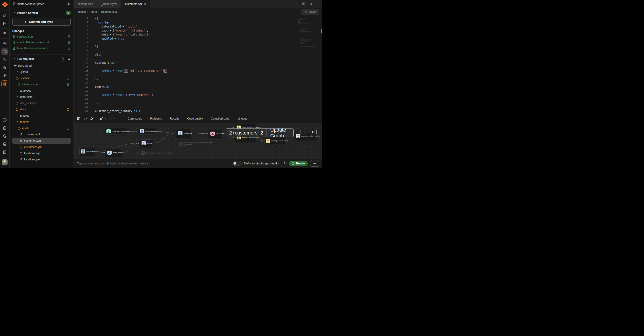  What do you see at coordinates (280, 133) in the screenshot?
I see `update-graph-button: Update Graph` at bounding box center [280, 133].